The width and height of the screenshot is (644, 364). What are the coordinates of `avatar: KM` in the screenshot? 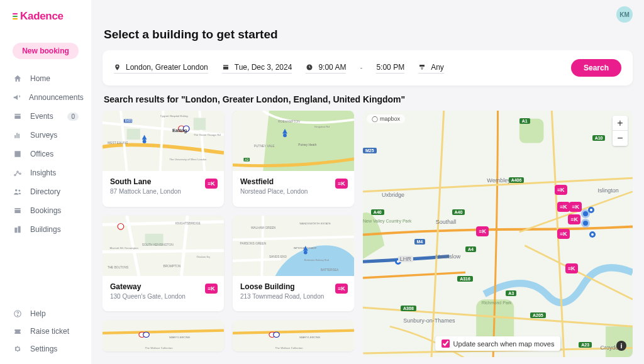 It's located at (625, 14).